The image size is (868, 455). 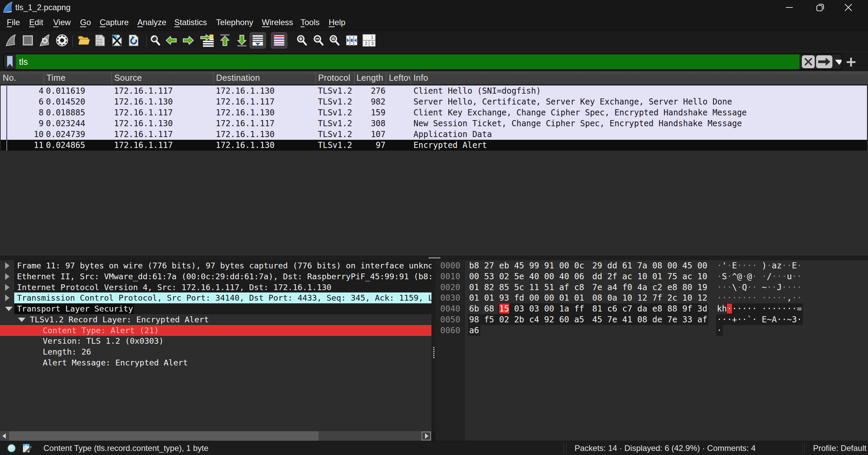 I want to click on restore-button, so click(x=820, y=7).